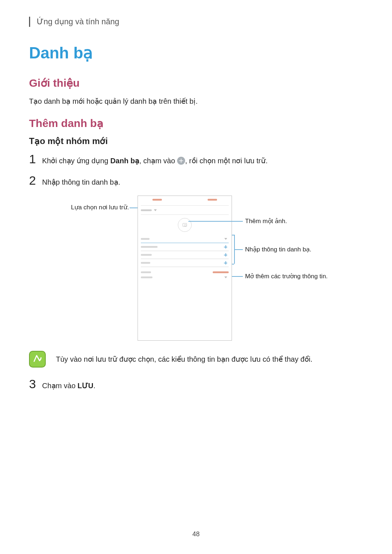 The height and width of the screenshot is (554, 392). What do you see at coordinates (185, 263) in the screenshot?
I see `mock-email-field` at bounding box center [185, 263].